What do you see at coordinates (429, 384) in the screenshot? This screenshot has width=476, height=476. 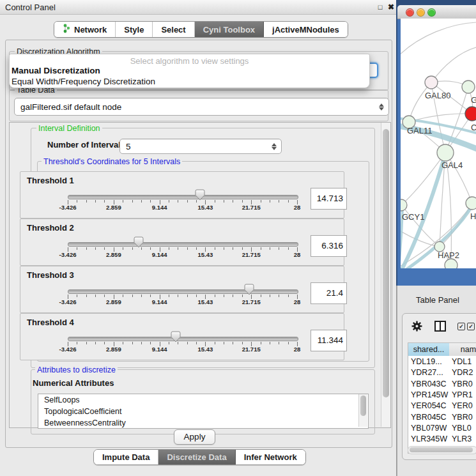 I see `table-cell: YBR043C` at bounding box center [429, 384].